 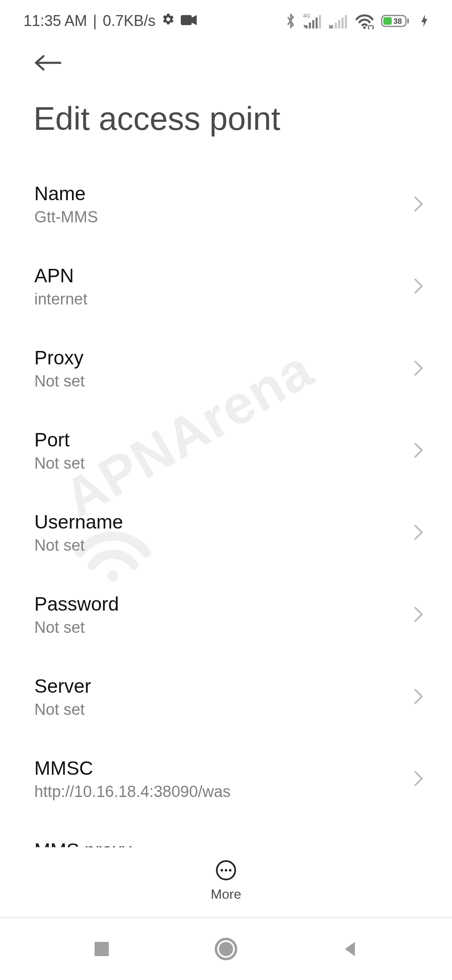 I want to click on field-label: MMSC, so click(x=132, y=768).